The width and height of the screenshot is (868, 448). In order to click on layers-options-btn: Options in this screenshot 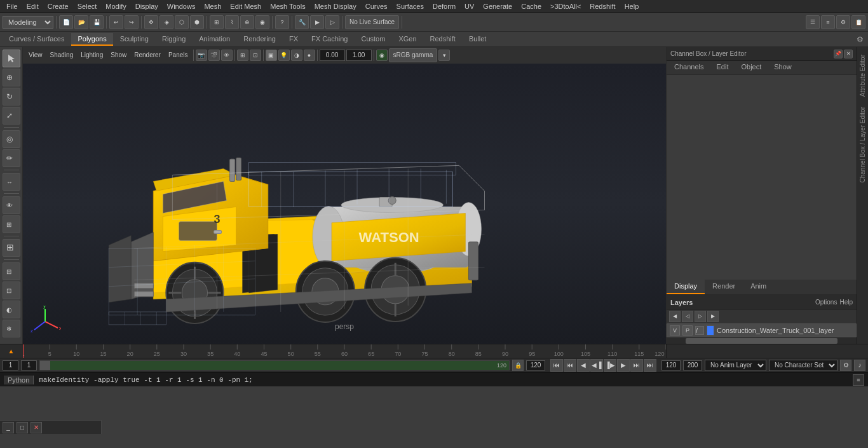, I will do `click(826, 302)`.